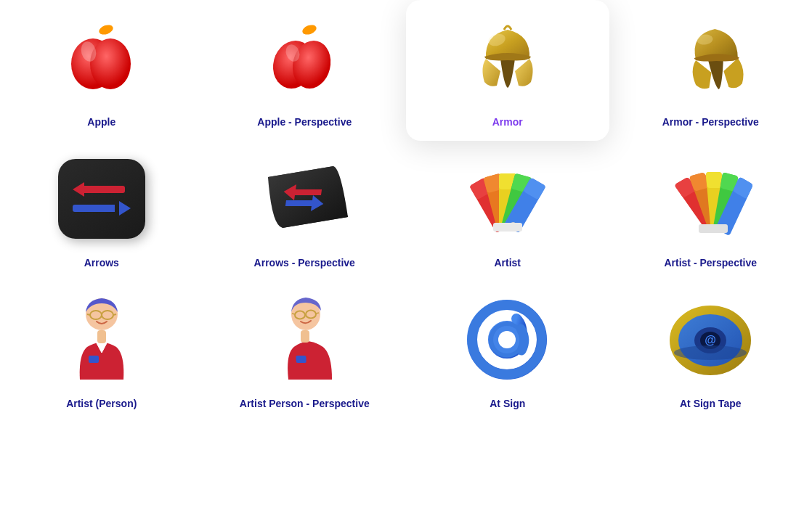 This screenshot has height=516, width=812. Describe the element at coordinates (710, 263) in the screenshot. I see `icon-label-artist-perspective: Artist - Perspective` at that location.